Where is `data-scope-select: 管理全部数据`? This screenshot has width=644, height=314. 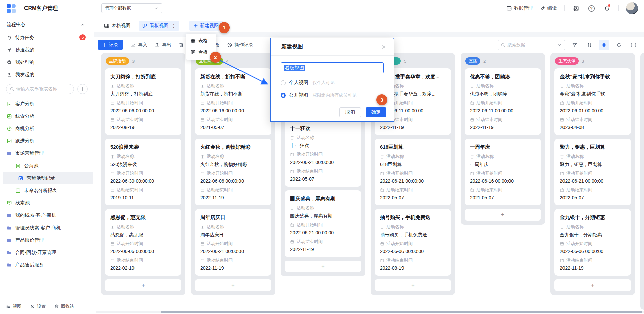
data-scope-select: 管理全部数据 is located at coordinates (132, 8).